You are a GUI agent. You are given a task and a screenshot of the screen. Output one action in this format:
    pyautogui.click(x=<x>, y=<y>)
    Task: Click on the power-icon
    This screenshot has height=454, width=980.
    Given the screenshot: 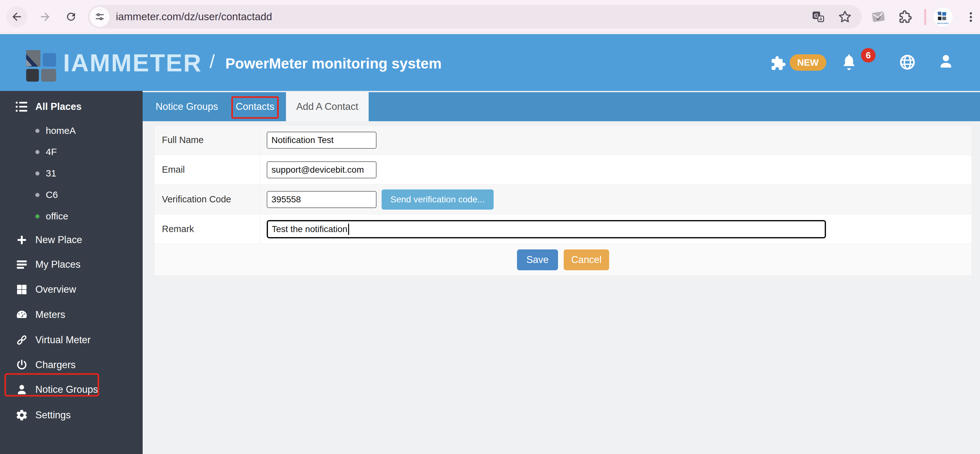 What is the action you would take?
    pyautogui.click(x=22, y=365)
    